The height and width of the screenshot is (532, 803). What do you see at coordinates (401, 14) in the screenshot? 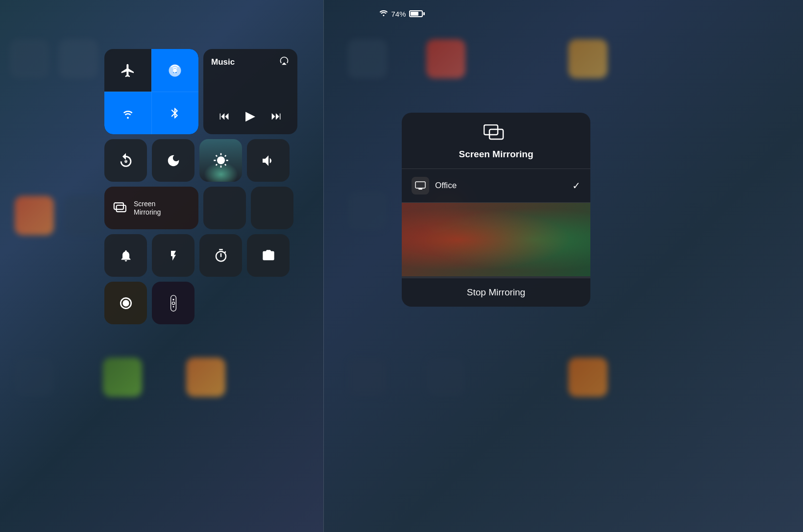
I see `status-bar: 74%` at bounding box center [401, 14].